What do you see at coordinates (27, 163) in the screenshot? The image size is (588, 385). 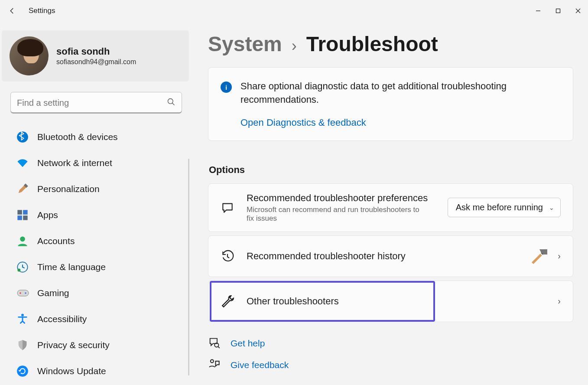 I see `wifi-icon` at bounding box center [27, 163].